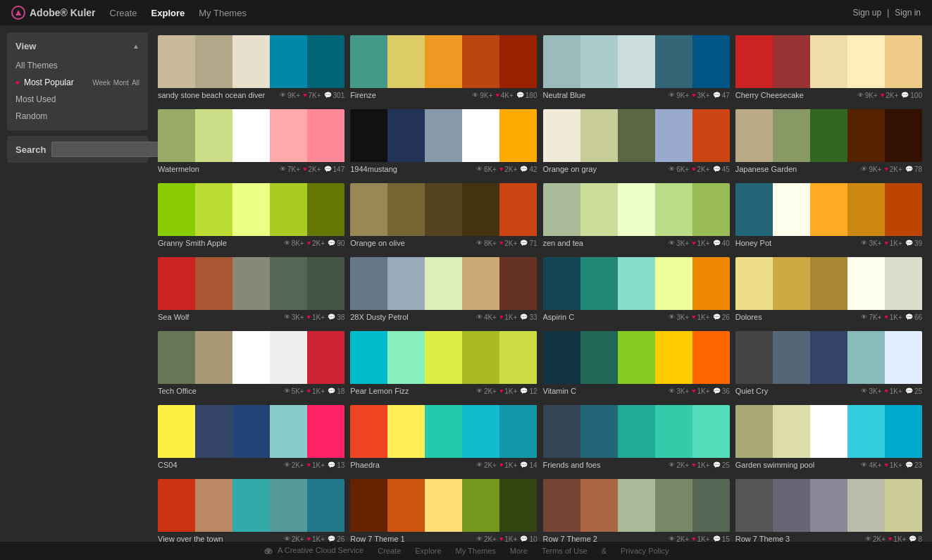 The height and width of the screenshot is (560, 932). Describe the element at coordinates (828, 365) in the screenshot. I see `theme-card: Quiet Cry👁 3K+♥ 1K+💬 25` at that location.